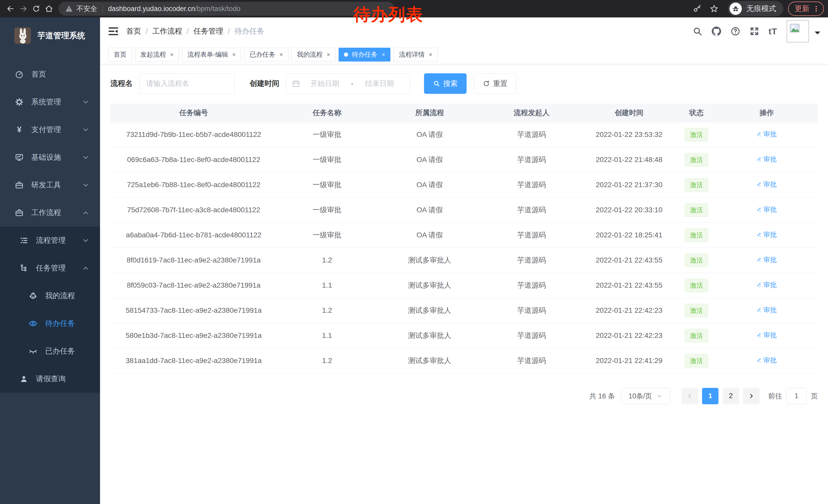  I want to click on page-button-2: 2, so click(731, 396).